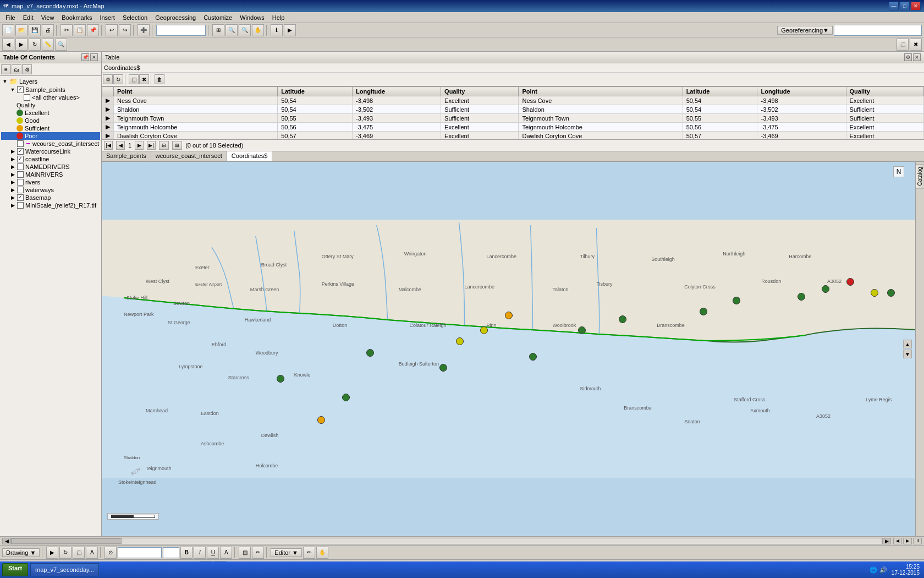  I want to click on scroll-up-button: ▲, so click(908, 344).